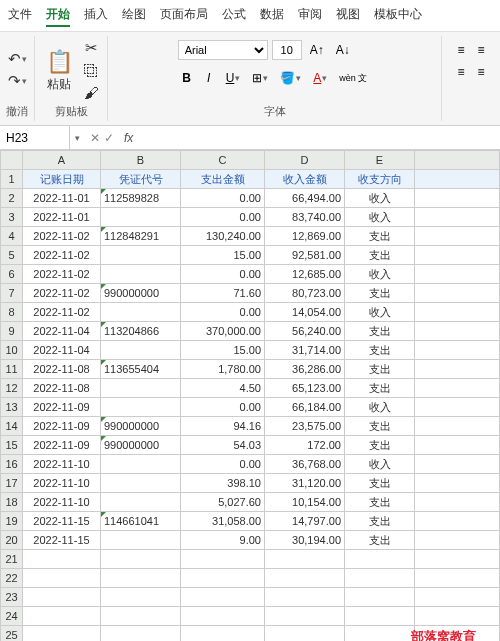  I want to click on increase-font-icon: A↑, so click(317, 50).